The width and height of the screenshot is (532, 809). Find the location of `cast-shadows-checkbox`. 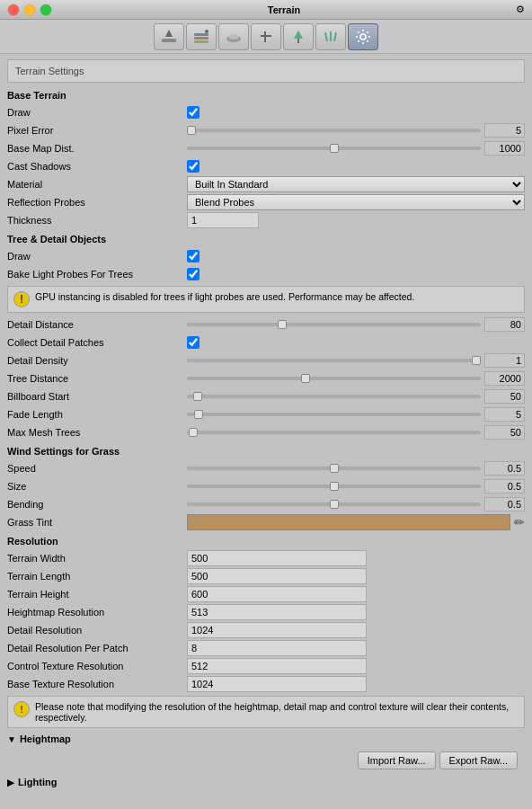

cast-shadows-checkbox is located at coordinates (193, 166).